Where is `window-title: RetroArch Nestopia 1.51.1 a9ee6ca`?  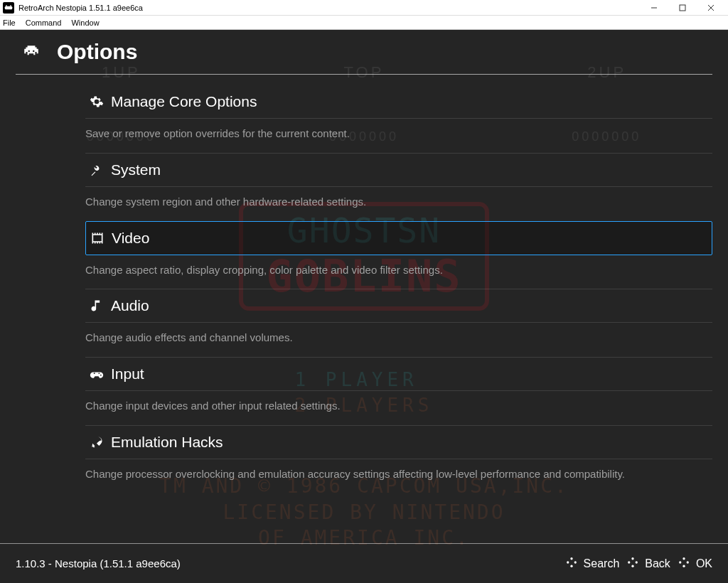 window-title: RetroArch Nestopia 1.51.1 a9ee6ca is located at coordinates (329, 8).